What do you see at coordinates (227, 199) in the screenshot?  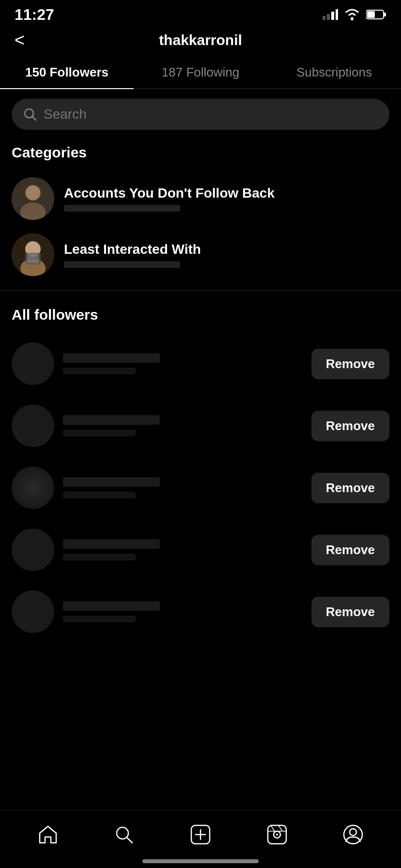 I see `category-info-1: Accounts You Don't Follow Back` at bounding box center [227, 199].